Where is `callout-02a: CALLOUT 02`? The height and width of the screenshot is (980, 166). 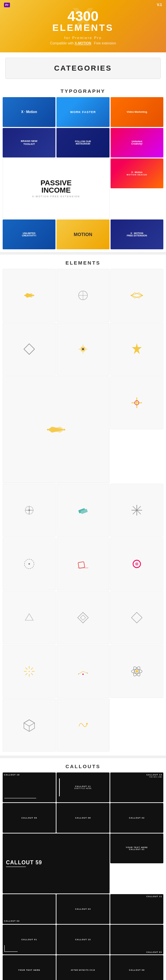
callout-02a: CALLOUT 02 is located at coordinates (137, 818).